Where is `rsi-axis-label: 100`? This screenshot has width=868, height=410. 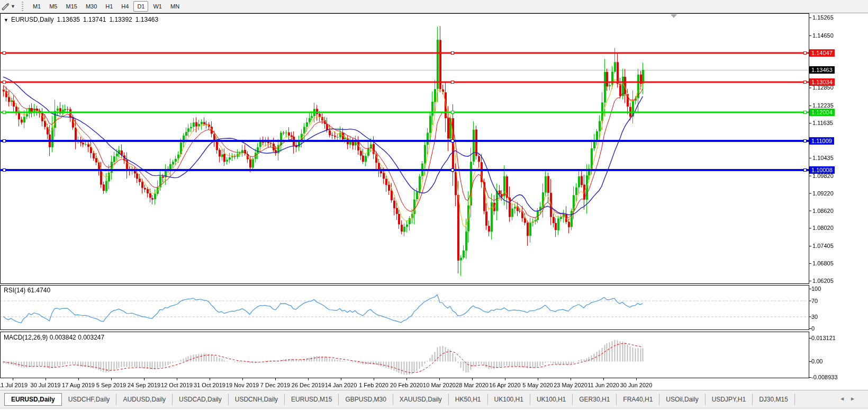
rsi-axis-label: 100 is located at coordinates (816, 289).